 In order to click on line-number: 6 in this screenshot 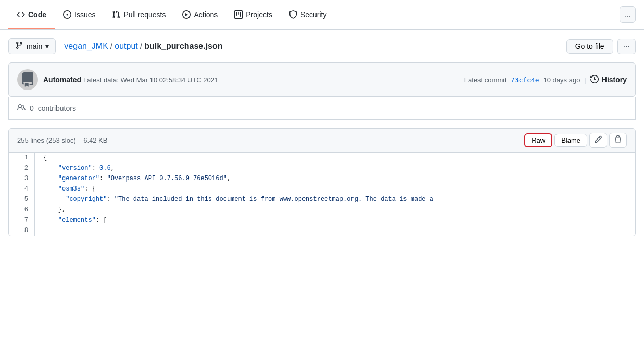, I will do `click(22, 210)`.